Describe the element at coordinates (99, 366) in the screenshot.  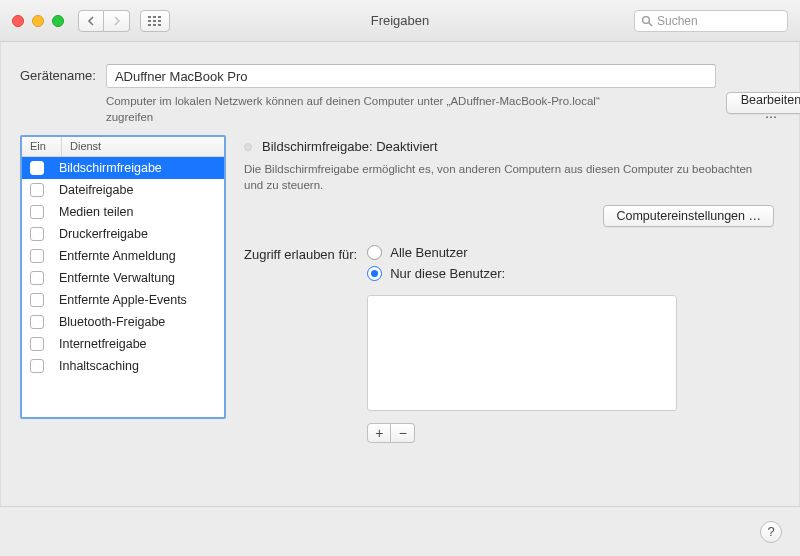
I see `service-item-label: Inhaltscaching` at that location.